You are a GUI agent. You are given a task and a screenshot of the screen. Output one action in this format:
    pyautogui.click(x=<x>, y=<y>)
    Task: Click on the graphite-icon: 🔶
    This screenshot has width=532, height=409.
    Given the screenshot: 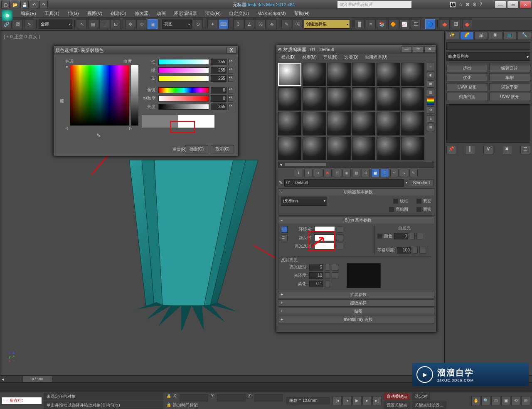 What is the action you would take?
    pyautogui.click(x=393, y=24)
    